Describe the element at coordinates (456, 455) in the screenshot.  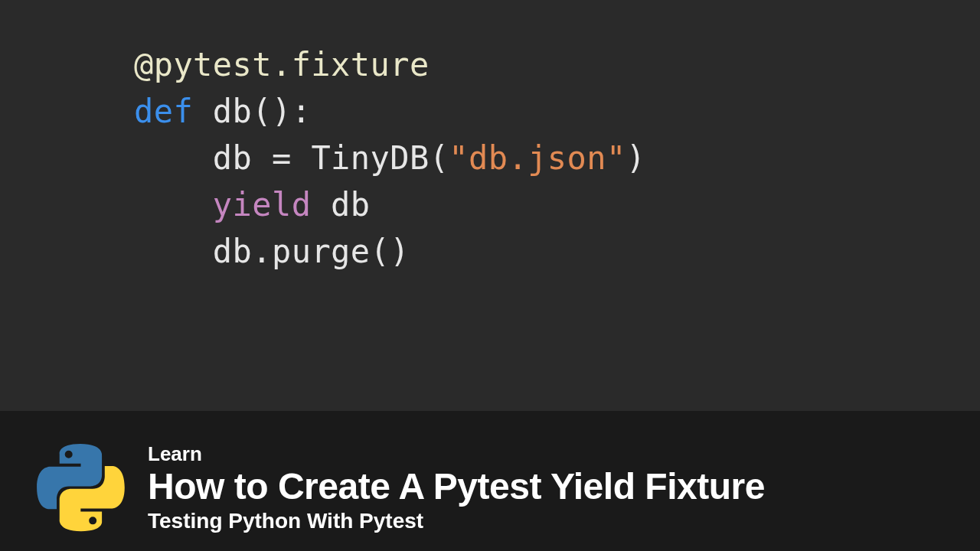
I see `kicker-text: Learn` at that location.